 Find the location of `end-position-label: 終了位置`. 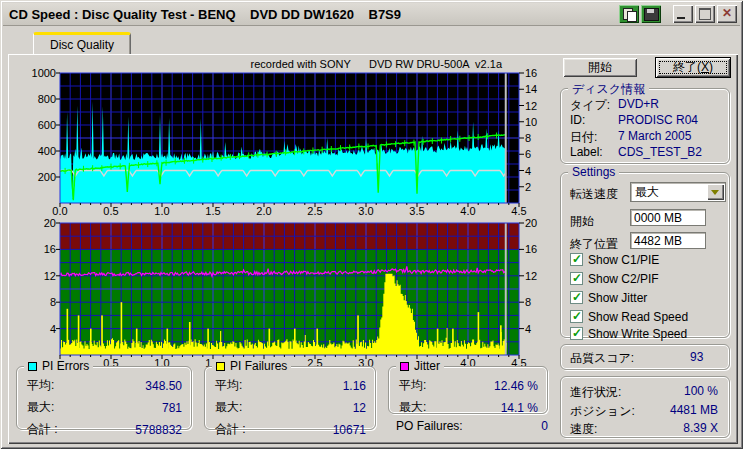

end-position-label: 終了位置 is located at coordinates (594, 244).